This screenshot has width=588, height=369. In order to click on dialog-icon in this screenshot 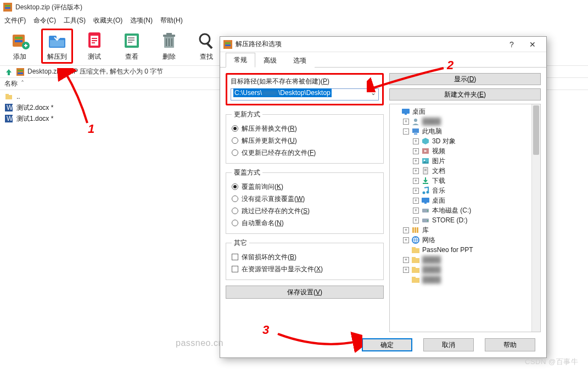, I will do `click(228, 44)`.